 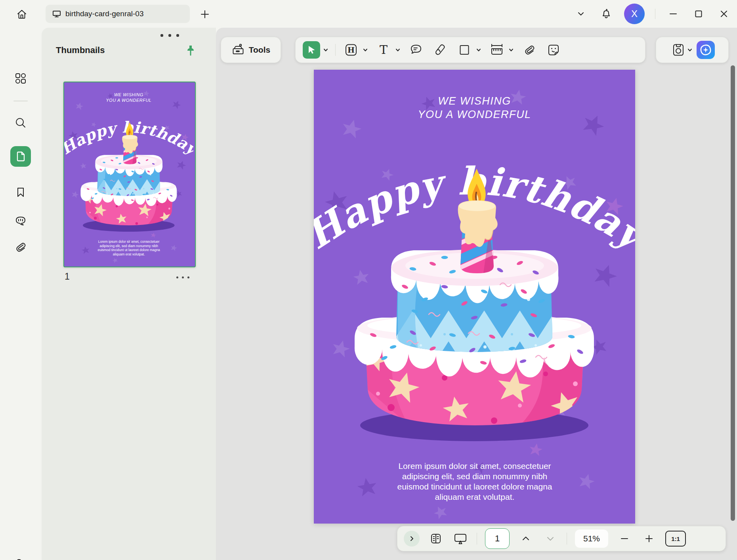 I want to click on actual-size-button: 1:1, so click(x=676, y=539).